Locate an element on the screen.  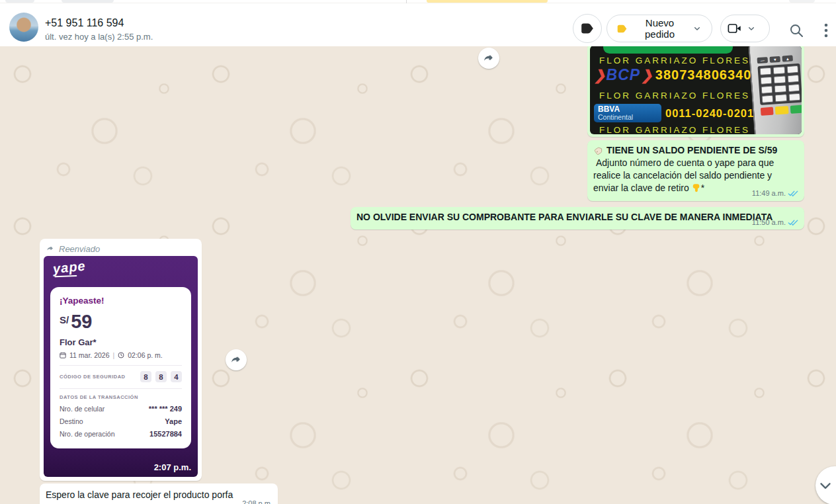
transaction-row: Nro. de operación 15527884 is located at coordinates (120, 434).